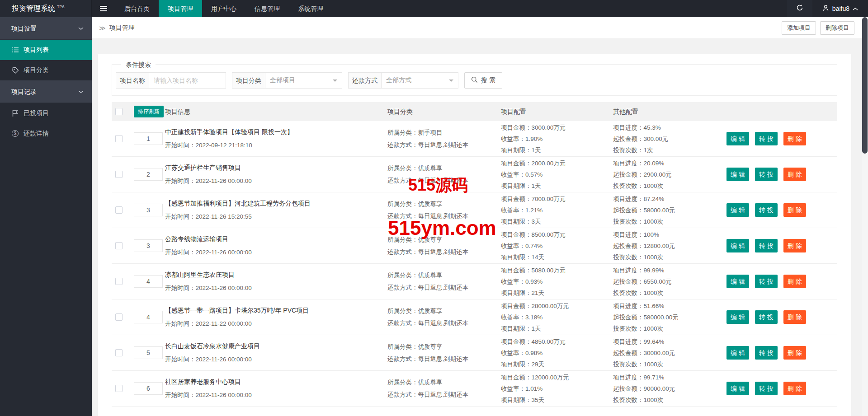 The height and width of the screenshot is (416, 868). Describe the element at coordinates (229, 139) in the screenshot. I see `project-info-cell: 中正建投新手体验项目【体验项目 限投一次】 开始时间：2022-09-12 21…` at that location.